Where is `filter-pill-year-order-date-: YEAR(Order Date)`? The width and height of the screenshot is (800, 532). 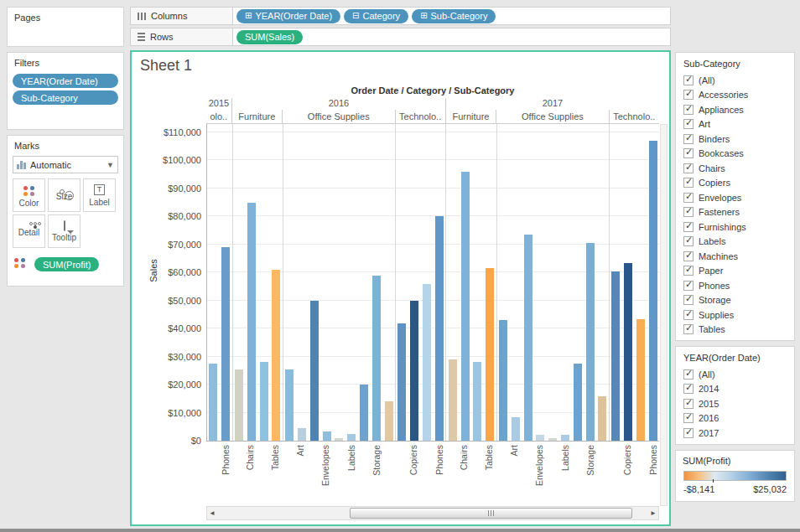 filter-pill-year-order-date-: YEAR(Order Date) is located at coordinates (65, 80).